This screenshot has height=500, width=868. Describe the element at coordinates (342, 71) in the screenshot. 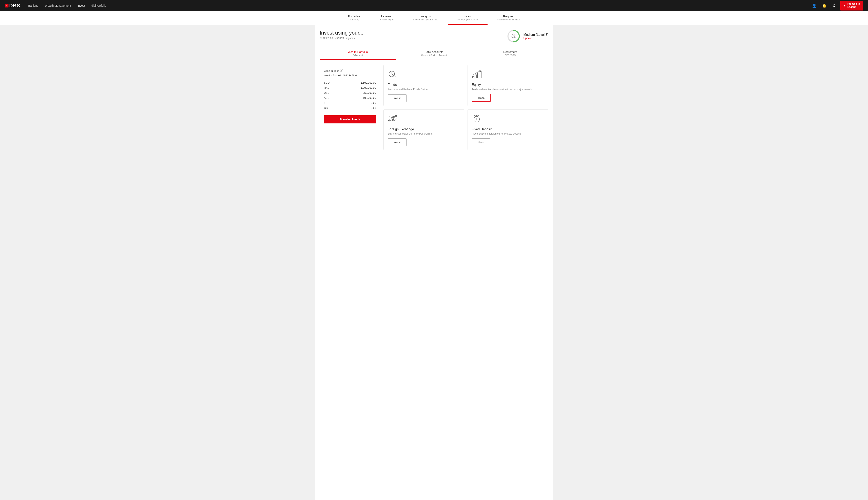

I see `info-icon: i` at that location.